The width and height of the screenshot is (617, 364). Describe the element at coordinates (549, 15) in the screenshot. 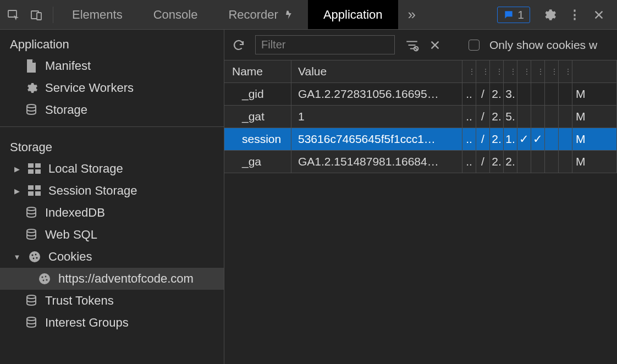

I see `settings-gear-icon` at that location.